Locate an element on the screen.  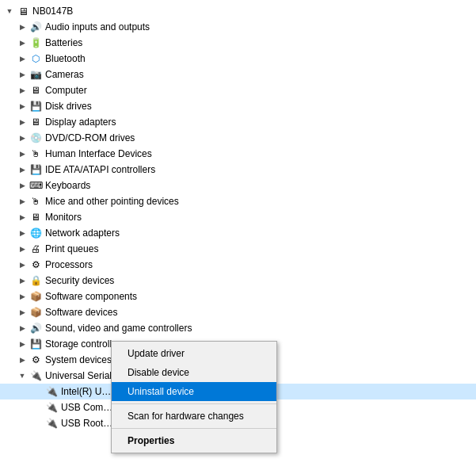
list-item: ▶ 🌐 Network adapters is located at coordinates (238, 233).